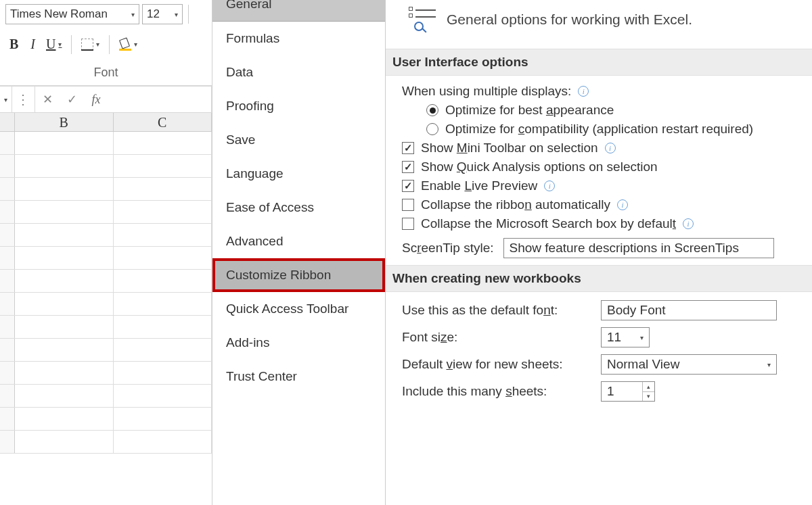 The width and height of the screenshot is (812, 505). I want to click on nav-item-save: Save, so click(299, 140).